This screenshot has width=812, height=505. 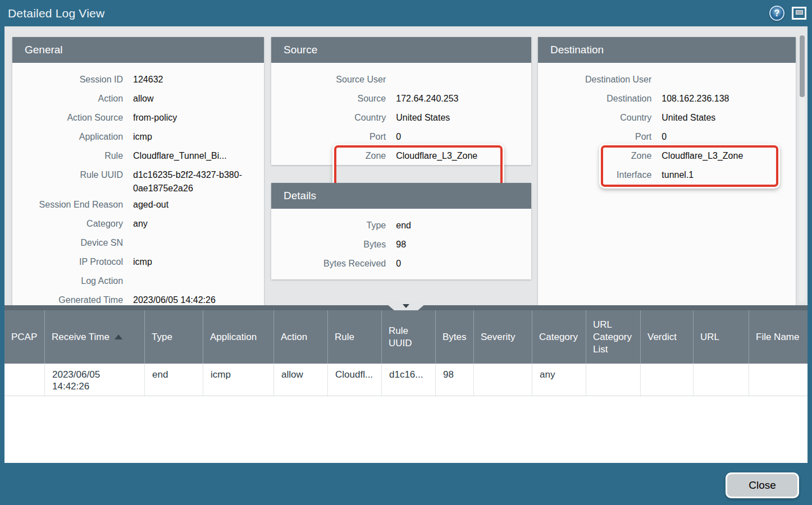 What do you see at coordinates (455, 337) in the screenshot?
I see `column-header-bytes: Bytes` at bounding box center [455, 337].